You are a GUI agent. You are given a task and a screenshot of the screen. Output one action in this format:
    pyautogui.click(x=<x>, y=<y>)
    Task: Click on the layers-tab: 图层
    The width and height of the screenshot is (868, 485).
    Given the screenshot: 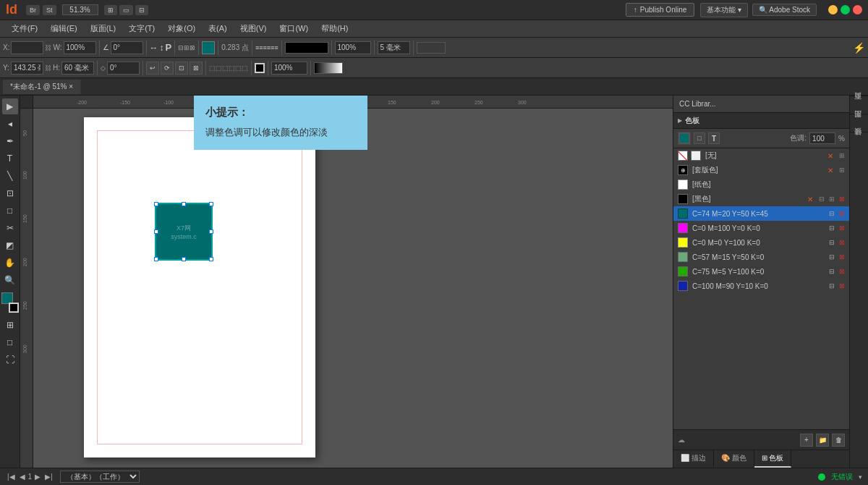 What is the action you would take?
    pyautogui.click(x=859, y=123)
    